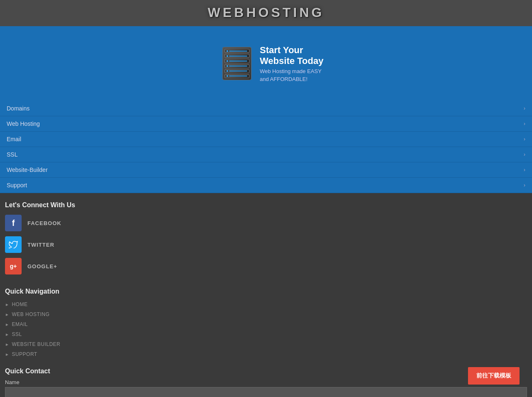 This screenshot has height=397, width=532. Describe the element at coordinates (31, 314) in the screenshot. I see `quick-nav-webhosting-label: WEB HOSTING` at that location.